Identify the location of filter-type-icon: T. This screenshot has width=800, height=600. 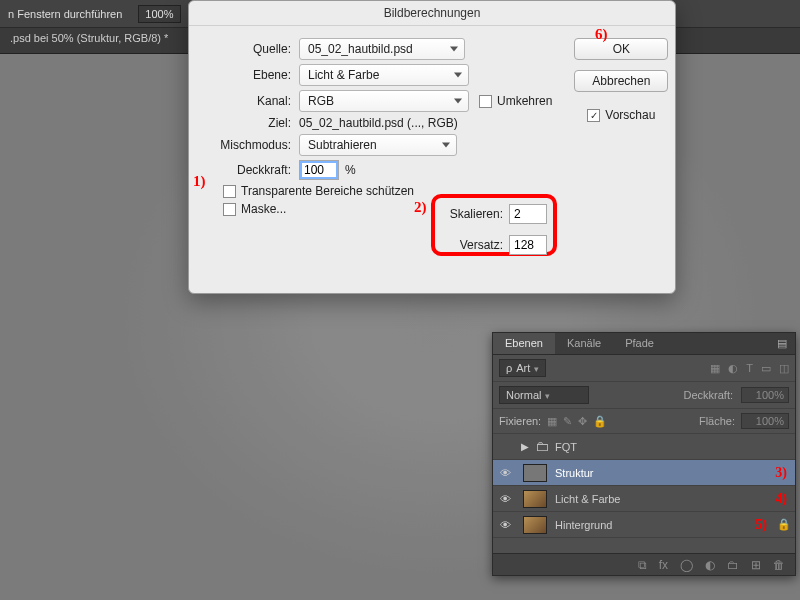
(750, 368).